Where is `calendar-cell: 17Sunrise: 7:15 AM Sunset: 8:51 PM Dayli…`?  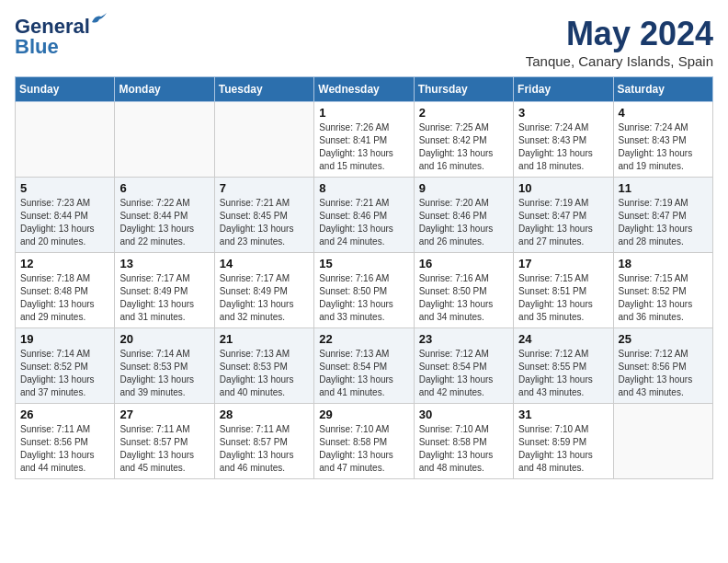
calendar-cell: 17Sunrise: 7:15 AM Sunset: 8:51 PM Dayli… is located at coordinates (563, 291).